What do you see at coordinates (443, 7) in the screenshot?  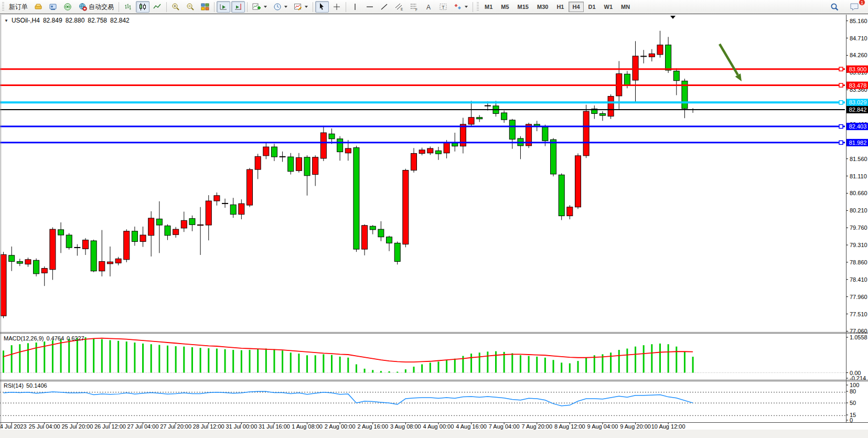 I see `text-label-button: T` at bounding box center [443, 7].